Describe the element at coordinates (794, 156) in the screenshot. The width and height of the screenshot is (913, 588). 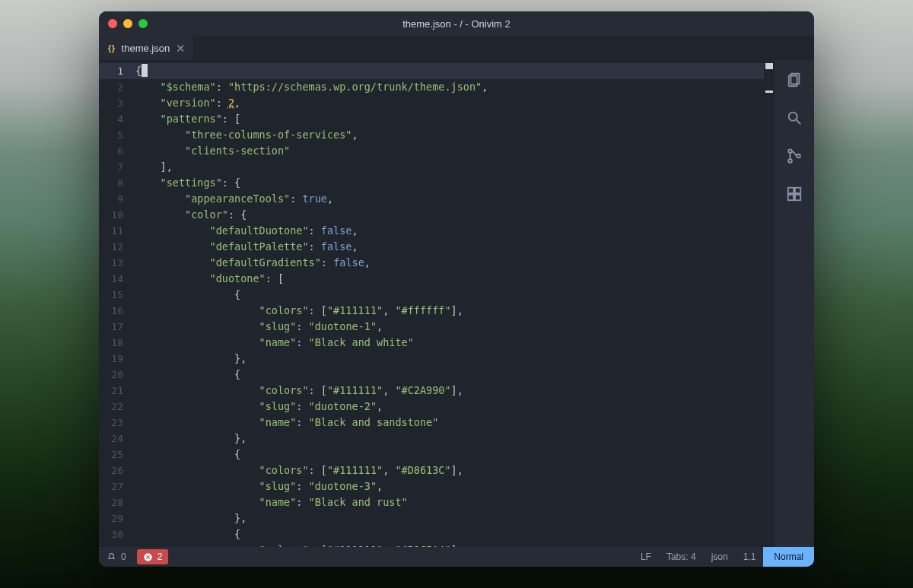
I see `git-icon` at that location.